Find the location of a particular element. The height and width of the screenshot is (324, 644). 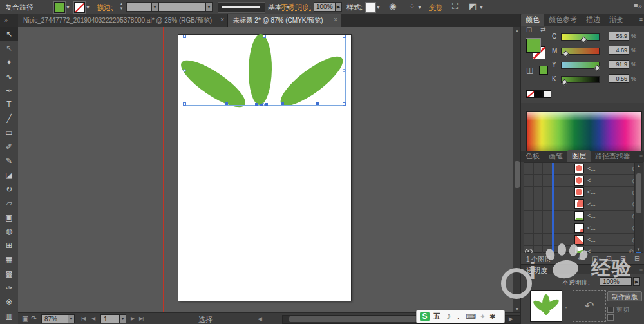

ime-mode-label: 五 is located at coordinates (437, 317).